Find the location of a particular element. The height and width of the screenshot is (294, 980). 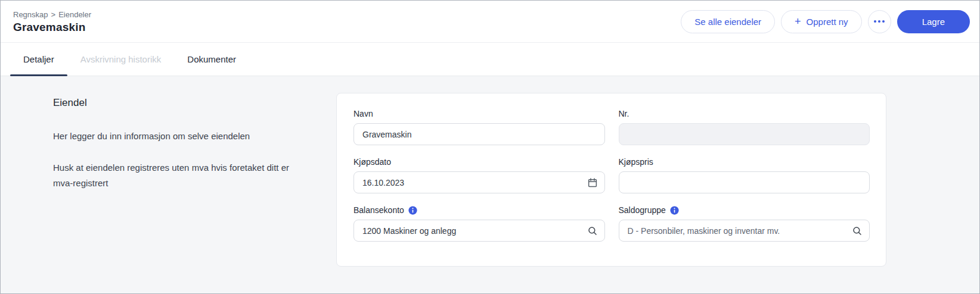

kjopsdato-input is located at coordinates (479, 182).